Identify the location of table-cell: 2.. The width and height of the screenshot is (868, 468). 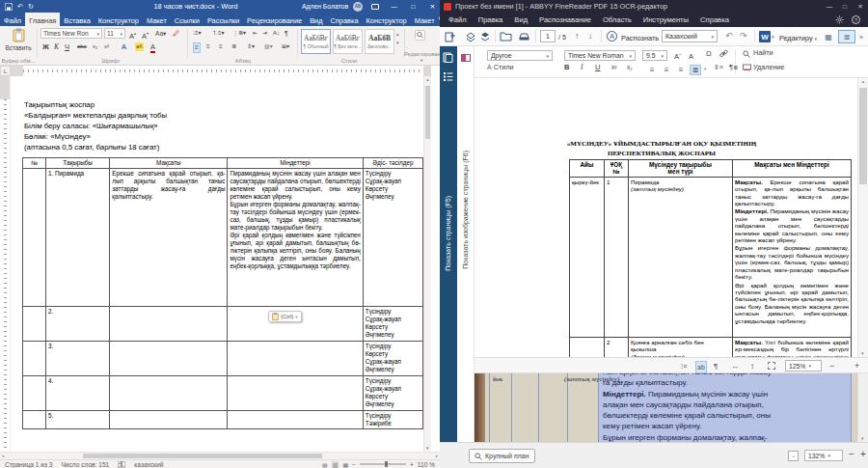
(78, 324).